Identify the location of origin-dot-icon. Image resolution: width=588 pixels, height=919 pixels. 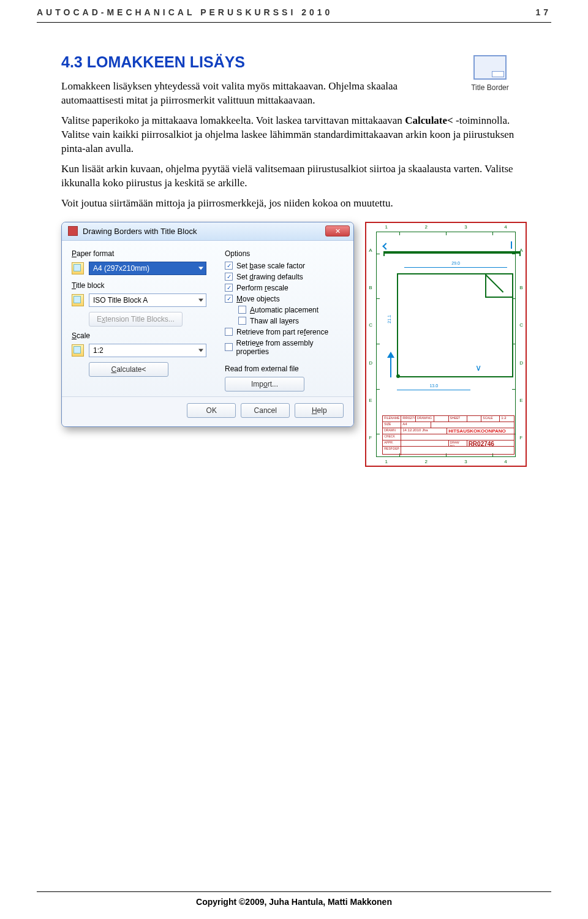
(398, 376).